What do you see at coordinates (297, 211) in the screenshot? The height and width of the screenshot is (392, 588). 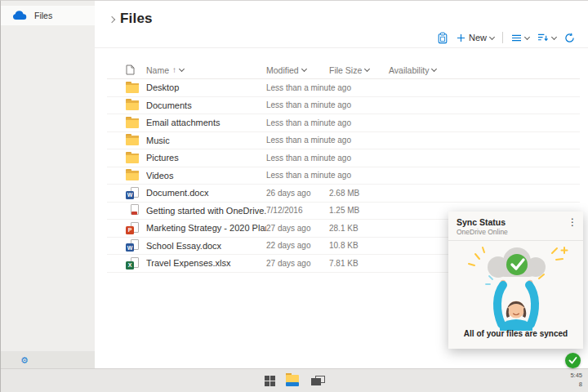 I see `file-modified: 7/12/2016` at bounding box center [297, 211].